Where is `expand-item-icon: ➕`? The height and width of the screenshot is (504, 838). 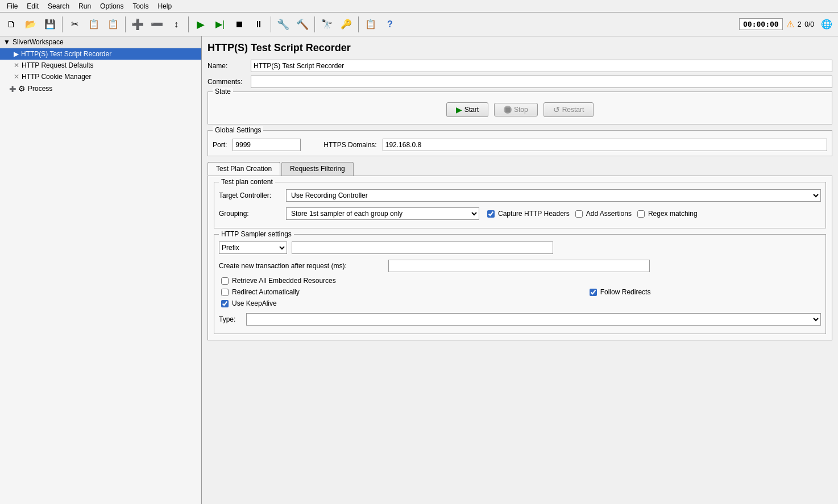
expand-item-icon: ➕ is located at coordinates (13, 89).